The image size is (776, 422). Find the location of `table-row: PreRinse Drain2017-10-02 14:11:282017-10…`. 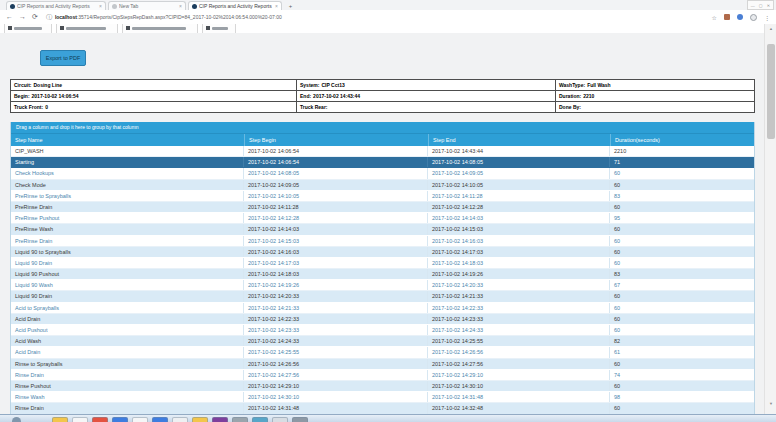

table-row: PreRinse Drain2017-10-02 14:11:282017-10… is located at coordinates (382, 208).